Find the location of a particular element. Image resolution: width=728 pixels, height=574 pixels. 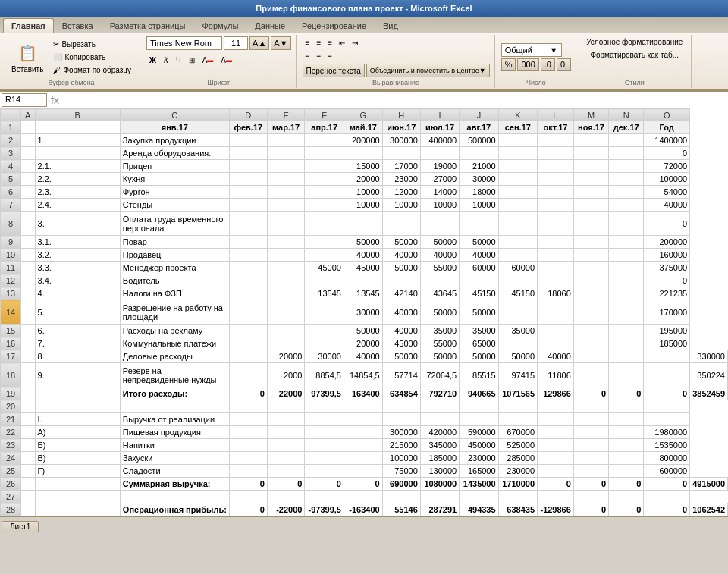

cell-24-8: 185000 is located at coordinates (440, 458).